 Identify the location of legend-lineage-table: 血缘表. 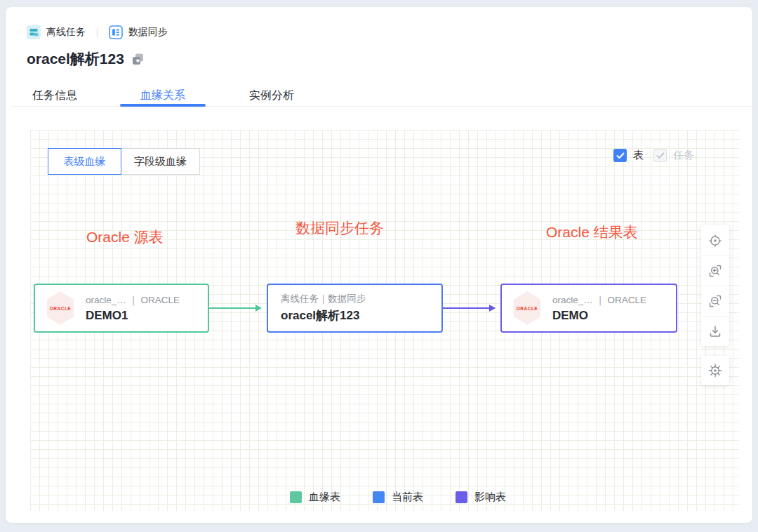
(315, 497).